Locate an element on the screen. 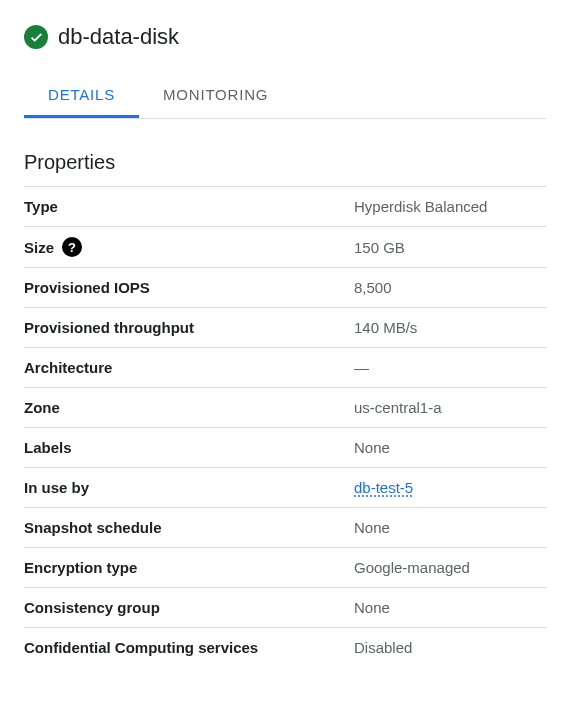 The image size is (570, 706). property-value: 140 MB/s is located at coordinates (386, 328).